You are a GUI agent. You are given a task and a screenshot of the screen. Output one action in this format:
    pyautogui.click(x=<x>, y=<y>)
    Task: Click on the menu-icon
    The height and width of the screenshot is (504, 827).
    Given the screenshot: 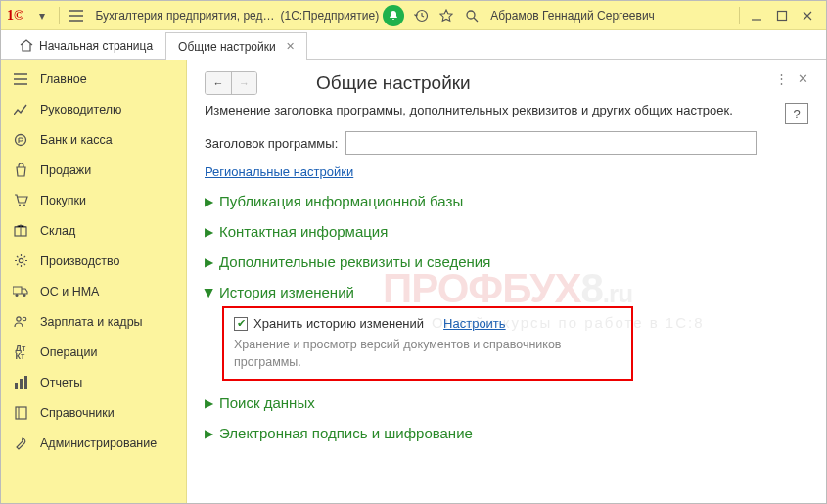 What is the action you would take?
    pyautogui.click(x=76, y=16)
    